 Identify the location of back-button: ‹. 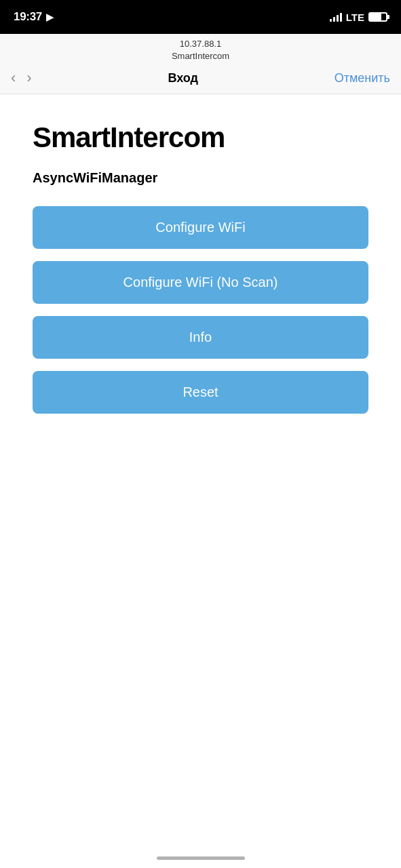
(14, 78).